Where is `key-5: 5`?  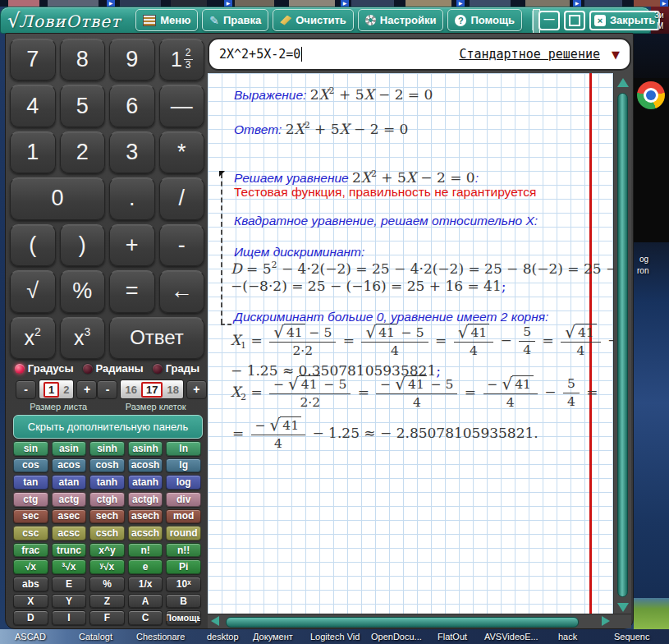
key-5: 5 is located at coordinates (83, 105).